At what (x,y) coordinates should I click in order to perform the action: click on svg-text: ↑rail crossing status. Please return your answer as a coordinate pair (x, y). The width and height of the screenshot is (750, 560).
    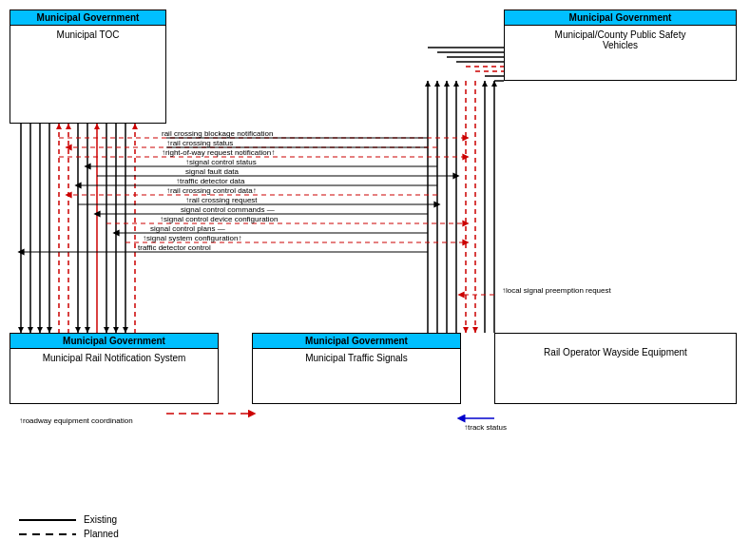
    Looking at the image, I should click on (200, 143).